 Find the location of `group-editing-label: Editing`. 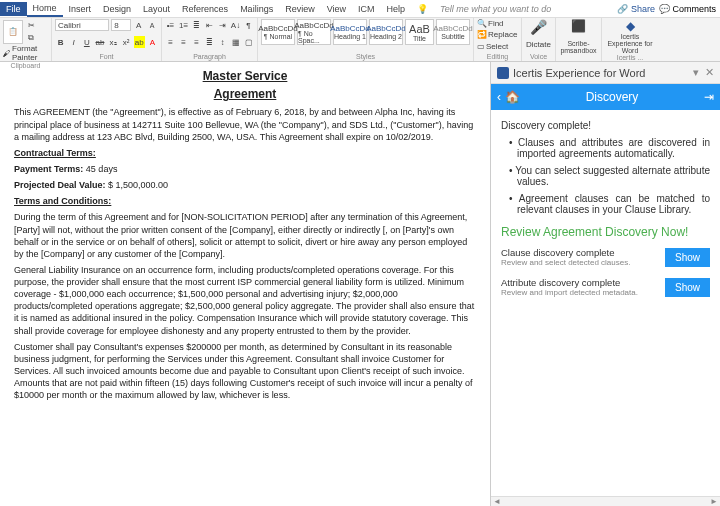

group-editing-label: Editing is located at coordinates (498, 56).